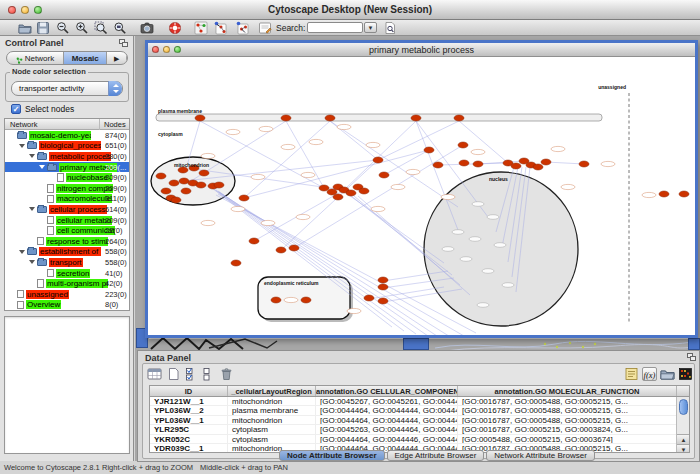 This screenshot has width=700, height=474. What do you see at coordinates (67, 188) in the screenshot?
I see `tree-row: nitrogen compo209(0)` at bounding box center [67, 188].